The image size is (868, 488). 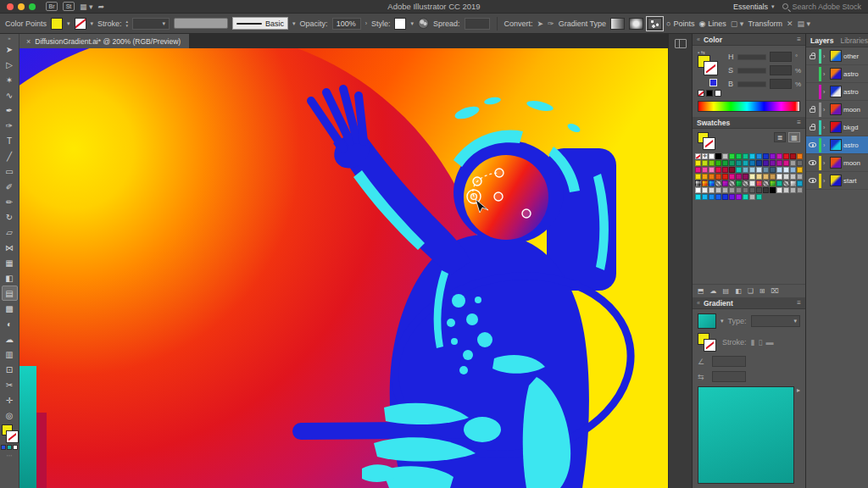 I want to click on aspect-ratio-input, so click(x=729, y=376).